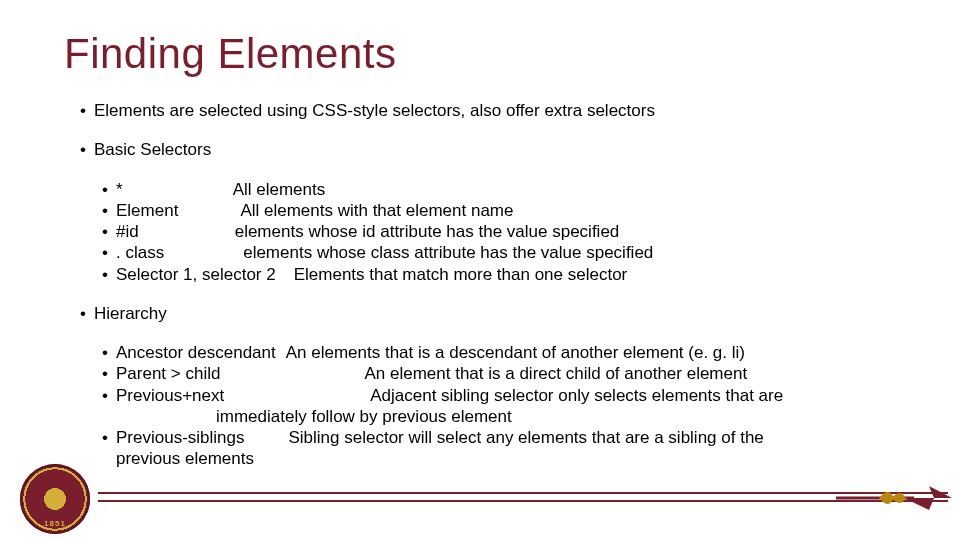 The image size is (960, 540). I want to click on fsu-seal-icon: 1851, so click(55, 499).